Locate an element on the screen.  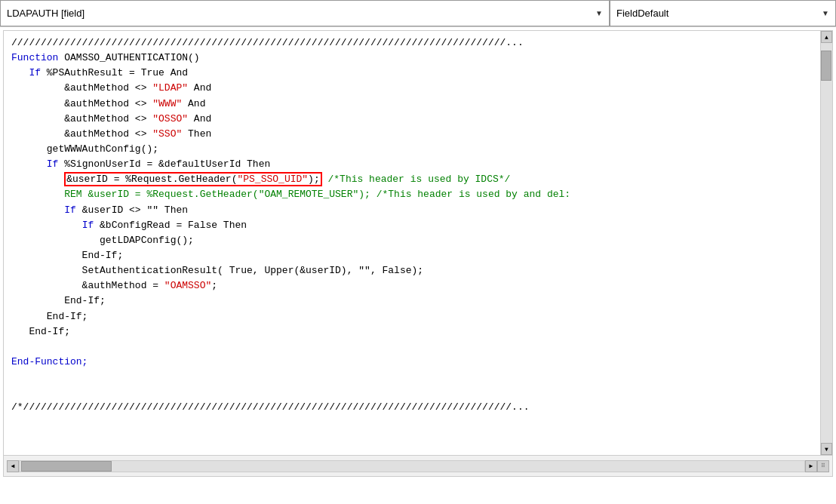
resize-corner: ⠿ is located at coordinates (823, 466).